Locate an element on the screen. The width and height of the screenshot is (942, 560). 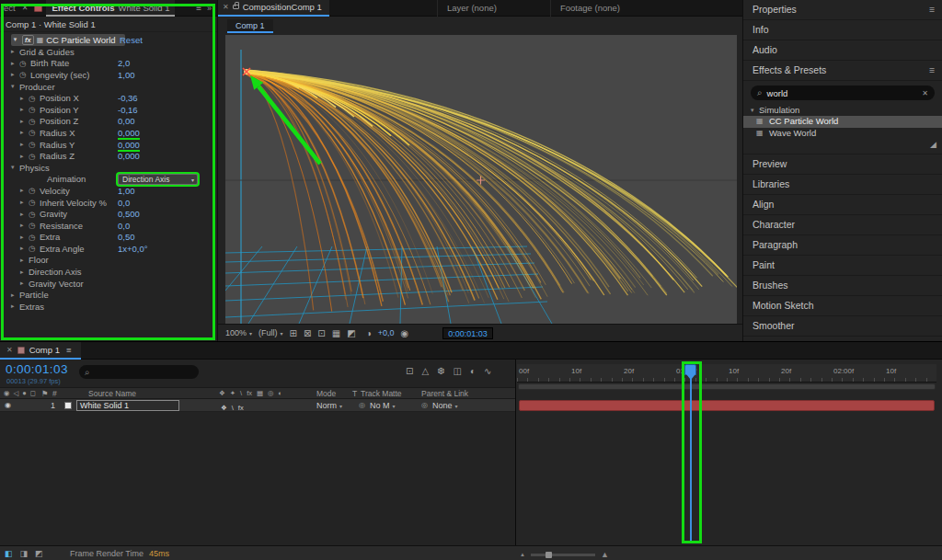
effect-row-extra-angle: ▸◷Extra Angle1x+0,0° is located at coordinates (109, 248).